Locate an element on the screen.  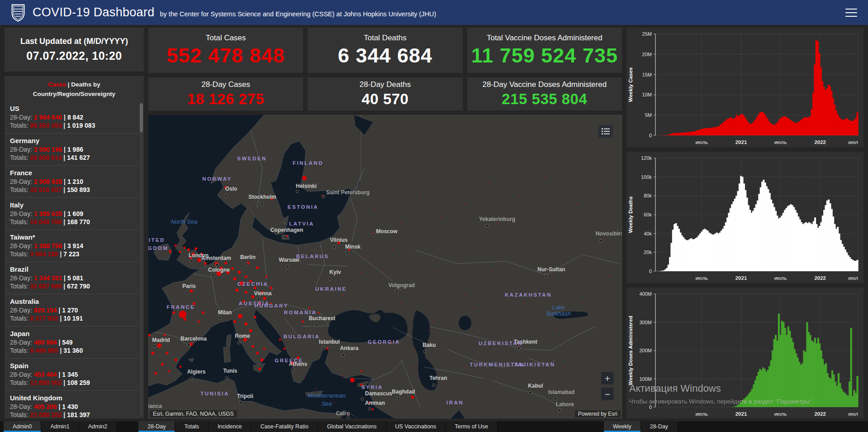
tab-admin1: Admin1 is located at coordinates (60, 427).